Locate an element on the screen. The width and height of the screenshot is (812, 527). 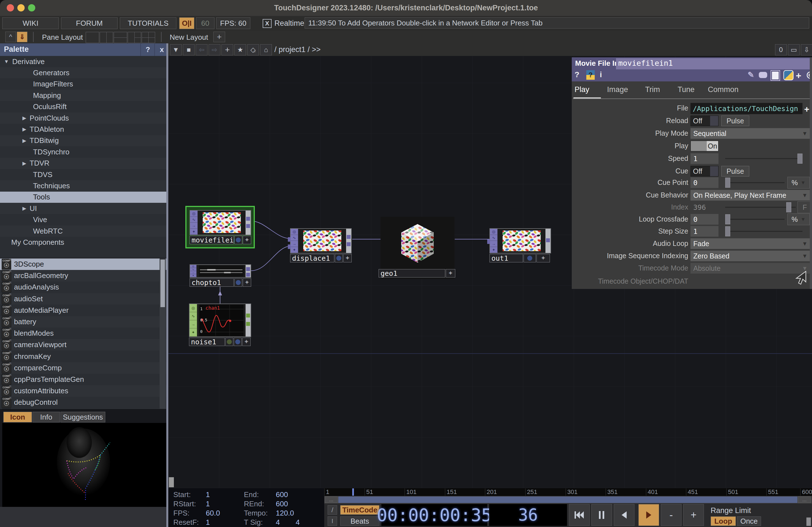
sidebar-item-vive: Vive is located at coordinates (83, 220).